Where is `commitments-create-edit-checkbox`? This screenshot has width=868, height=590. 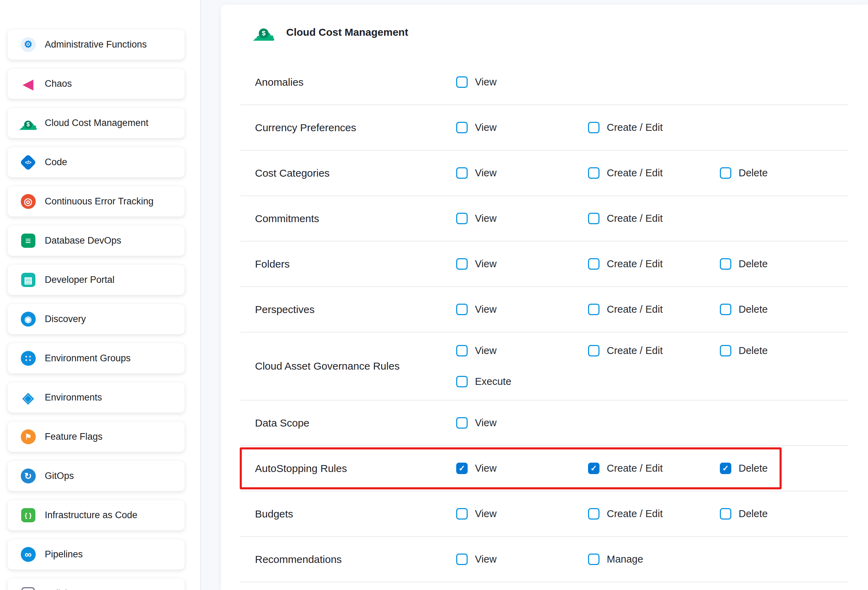
commitments-create-edit-checkbox is located at coordinates (594, 218).